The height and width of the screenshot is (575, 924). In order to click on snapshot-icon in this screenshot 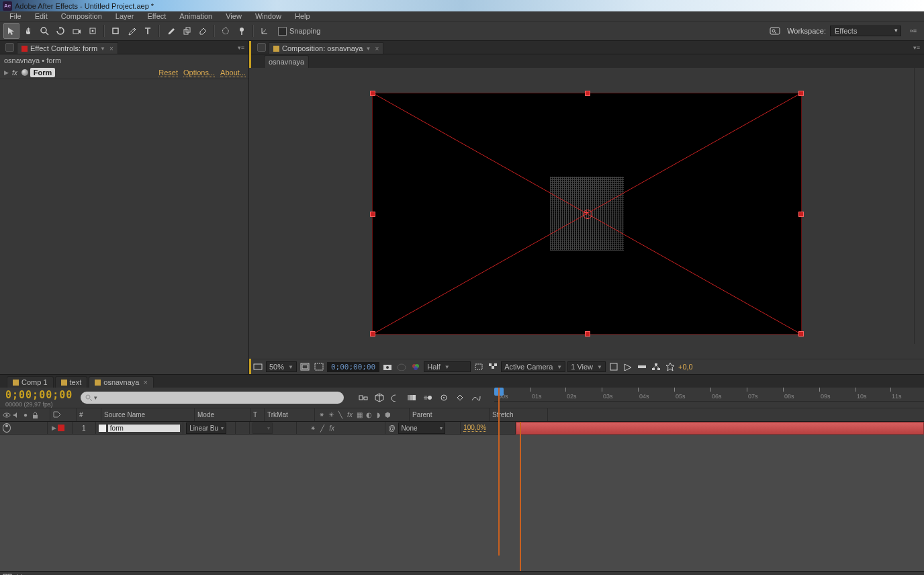, I will do `click(387, 367)`.